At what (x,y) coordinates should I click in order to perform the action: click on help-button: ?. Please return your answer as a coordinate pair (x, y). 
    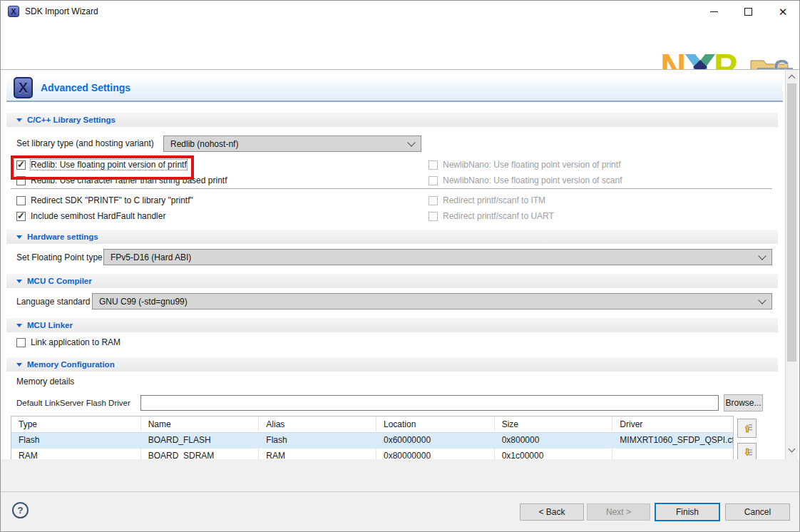
    Looking at the image, I should click on (20, 511).